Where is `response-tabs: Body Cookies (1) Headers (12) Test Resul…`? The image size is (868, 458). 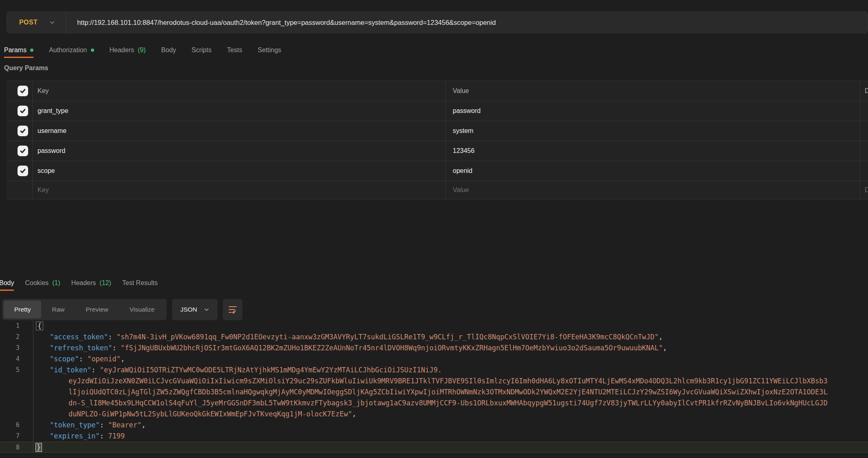 response-tabs: Body Cookies (1) Headers (12) Test Resul… is located at coordinates (79, 283).